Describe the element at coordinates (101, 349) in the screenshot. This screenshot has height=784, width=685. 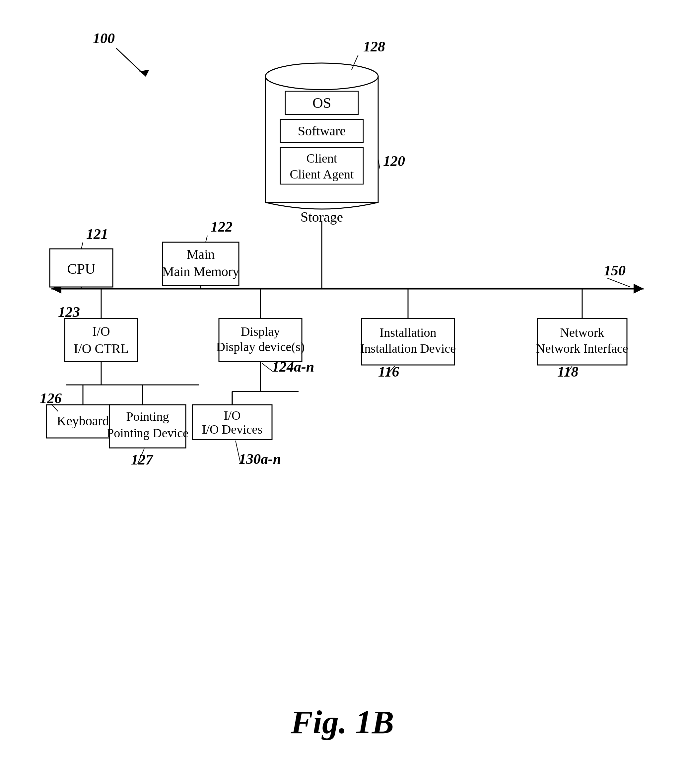
I see `io-ctrl-label2: I/O CTRL` at that location.